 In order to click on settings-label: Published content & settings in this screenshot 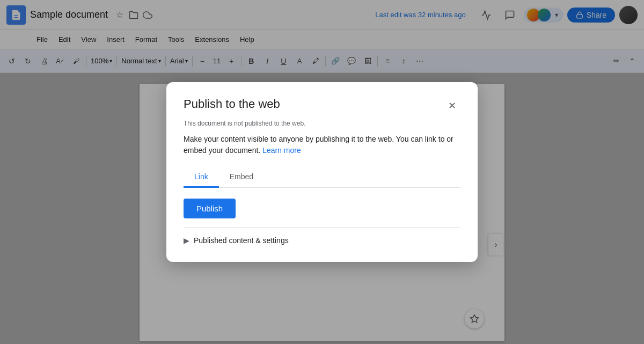, I will do `click(241, 240)`.